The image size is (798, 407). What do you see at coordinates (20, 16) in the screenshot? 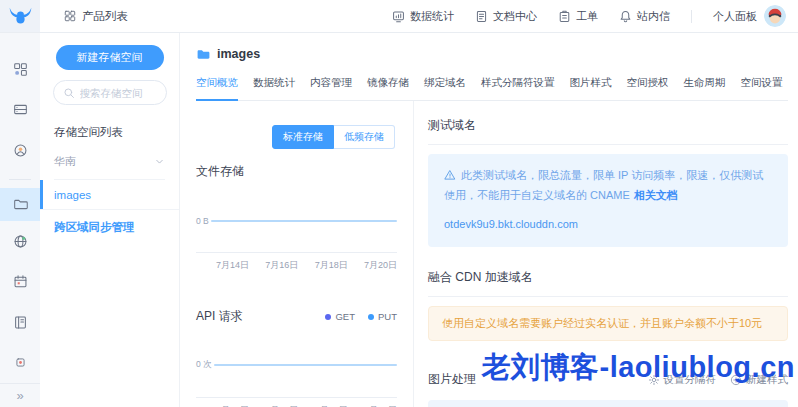
I see `bull-logo-icon` at bounding box center [20, 16].